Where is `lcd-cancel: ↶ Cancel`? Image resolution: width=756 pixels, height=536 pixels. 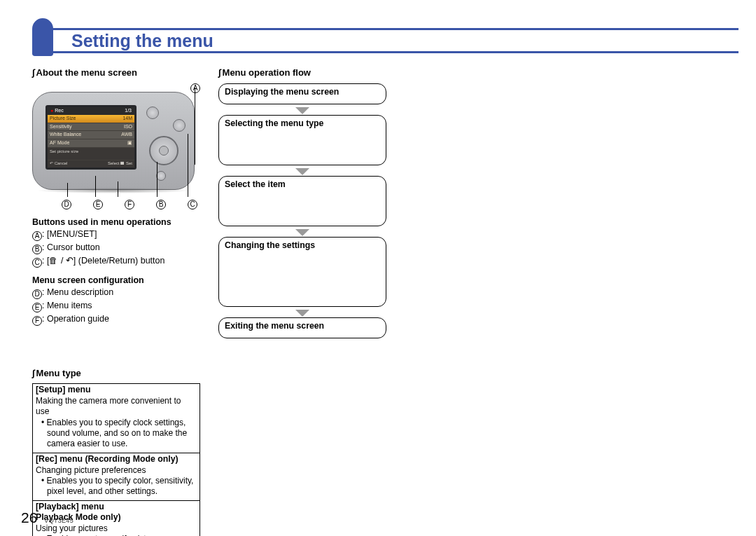
lcd-cancel: ↶ Cancel is located at coordinates (59, 164).